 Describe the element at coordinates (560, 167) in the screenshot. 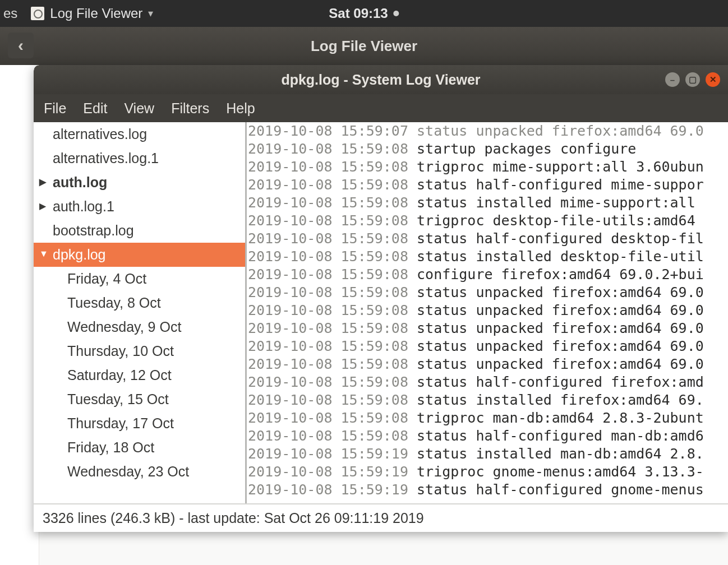

I see `log-message: trigproc mime-support:all 3.60ubun` at that location.